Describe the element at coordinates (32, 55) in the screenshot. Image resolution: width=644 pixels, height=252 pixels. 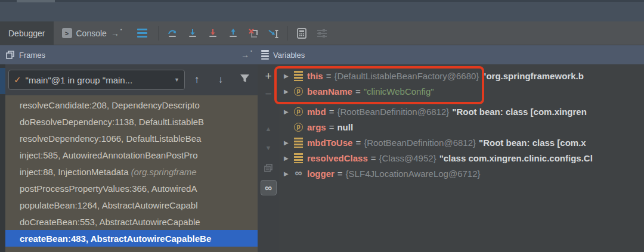
I see `frames-title: Frames` at that location.